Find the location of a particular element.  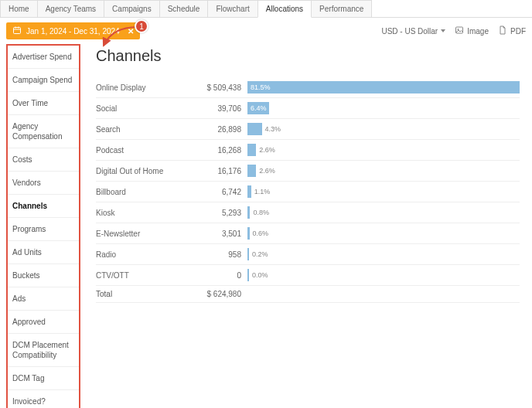

sidebar-item-costs: Costs is located at coordinates (43, 160).